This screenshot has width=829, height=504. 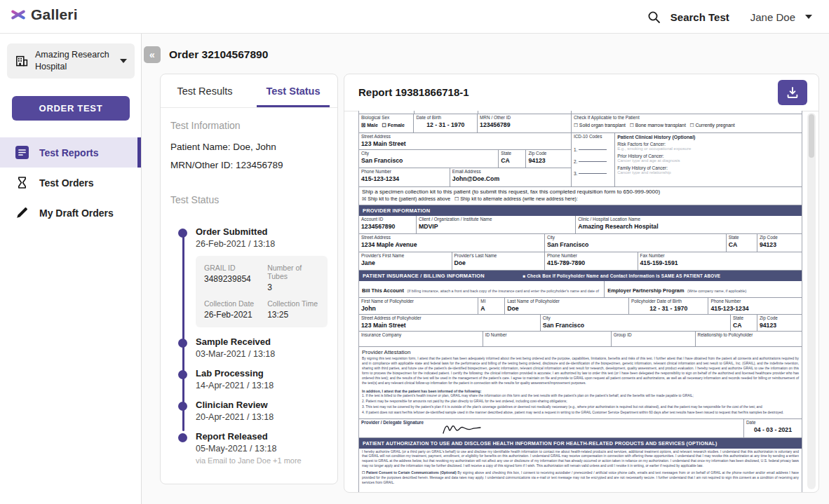 I want to click on field-value: 123 Main Street, so click(x=465, y=144).